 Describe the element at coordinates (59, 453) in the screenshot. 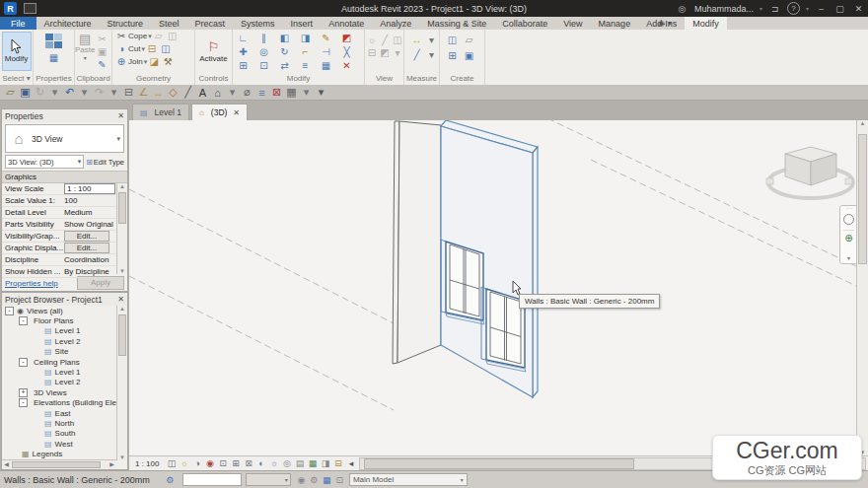

I see `browser-legends: ▦ Legends` at that location.